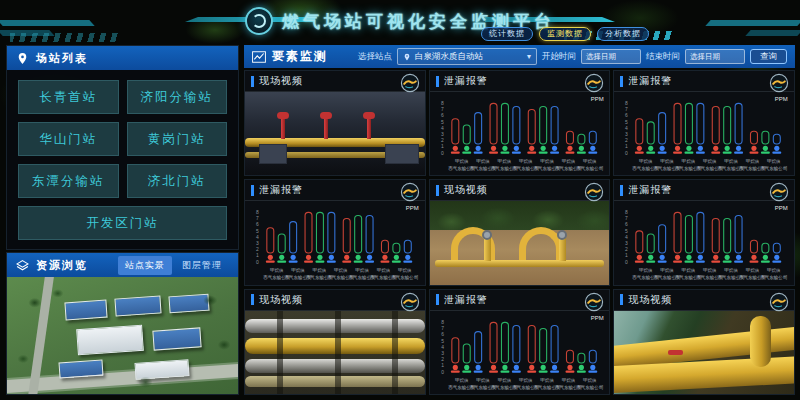 The height and width of the screenshot is (400, 800). What do you see at coordinates (122, 160) in the screenshot?
I see `station-grid: 长青首站济阳分输站华山门站黄岗门站东潭分输站济北门站开发区门站` at bounding box center [122, 160].